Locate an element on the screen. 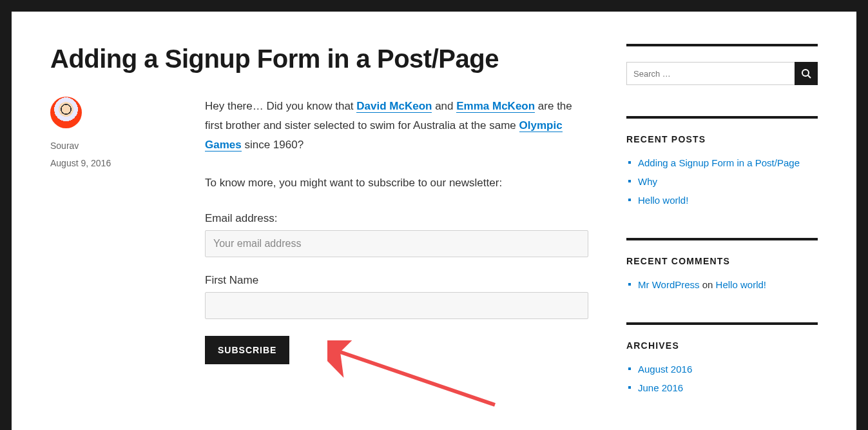 Image resolution: width=868 pixels, height=430 pixels. search-icon is located at coordinates (806, 73).